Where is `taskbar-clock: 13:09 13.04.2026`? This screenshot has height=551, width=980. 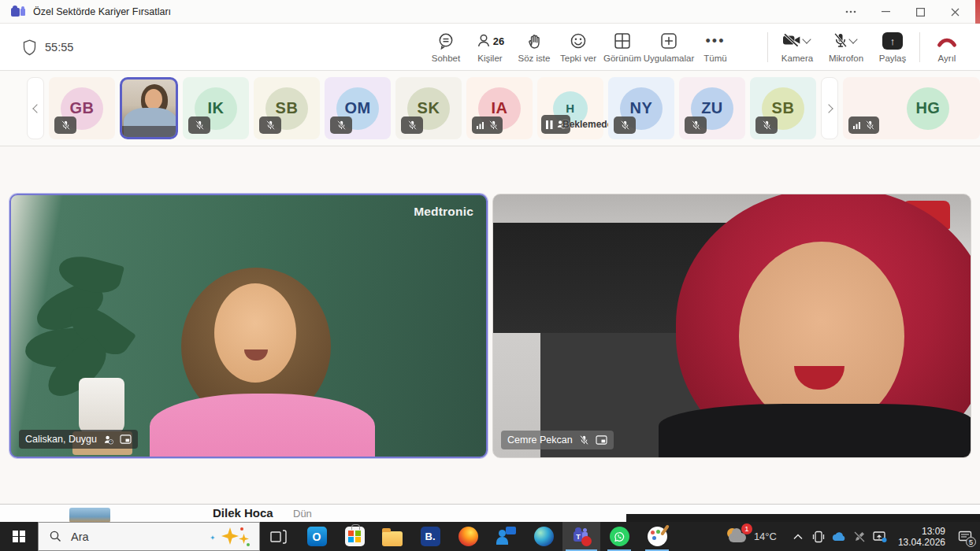
taskbar-clock: 13:09 13.04.2026 is located at coordinates (922, 537).